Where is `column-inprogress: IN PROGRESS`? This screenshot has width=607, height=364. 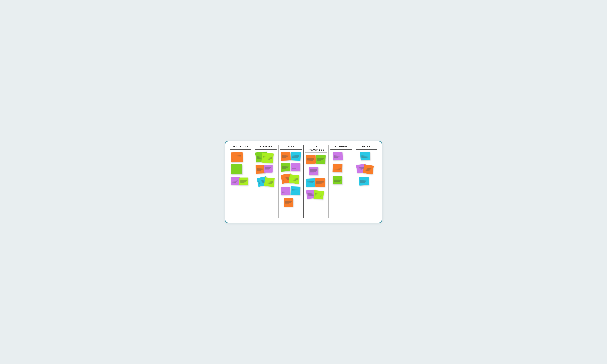
column-inprogress: IN PROGRESS is located at coordinates (316, 182).